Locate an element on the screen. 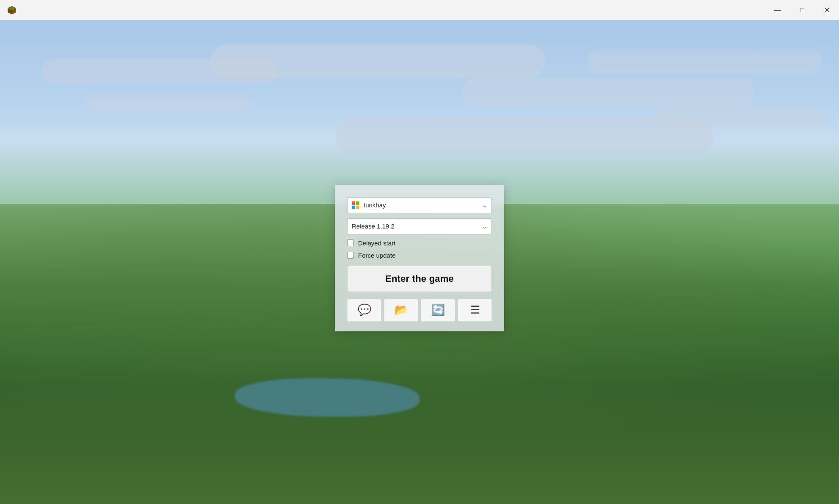 The width and height of the screenshot is (839, 504). toolbar: 💬 📂 🔄 ☰ is located at coordinates (420, 310).